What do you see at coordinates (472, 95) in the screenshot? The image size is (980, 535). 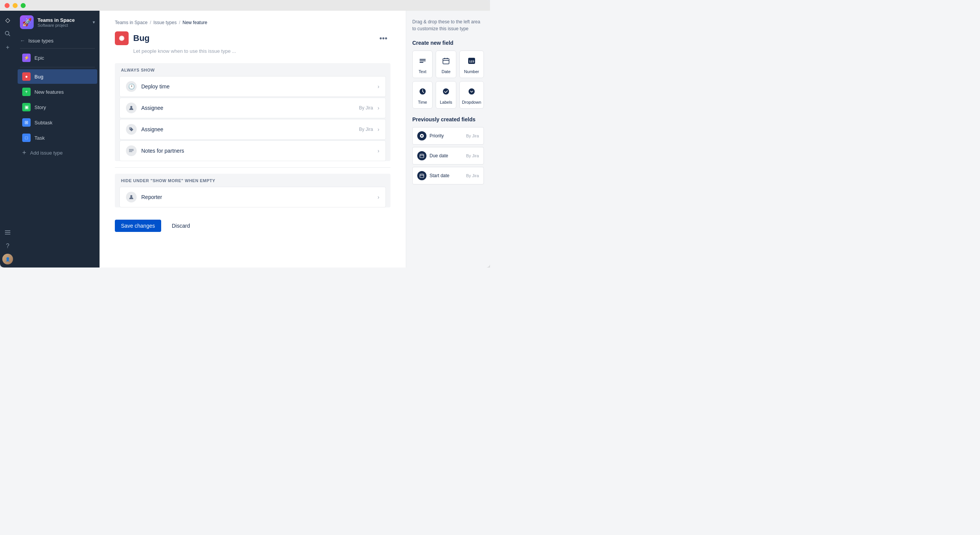 I see `field-type-dropdown: Dropdown` at bounding box center [472, 95].